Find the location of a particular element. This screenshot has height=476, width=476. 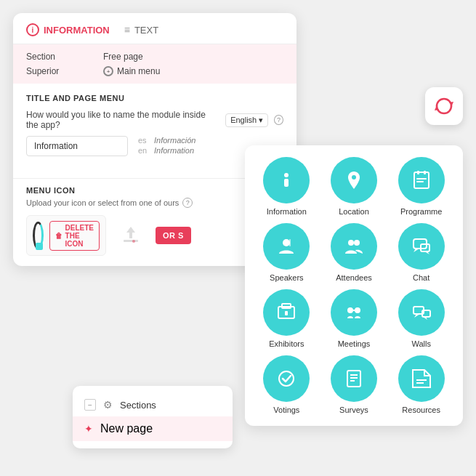

info-tab-icon: i is located at coordinates (33, 30).